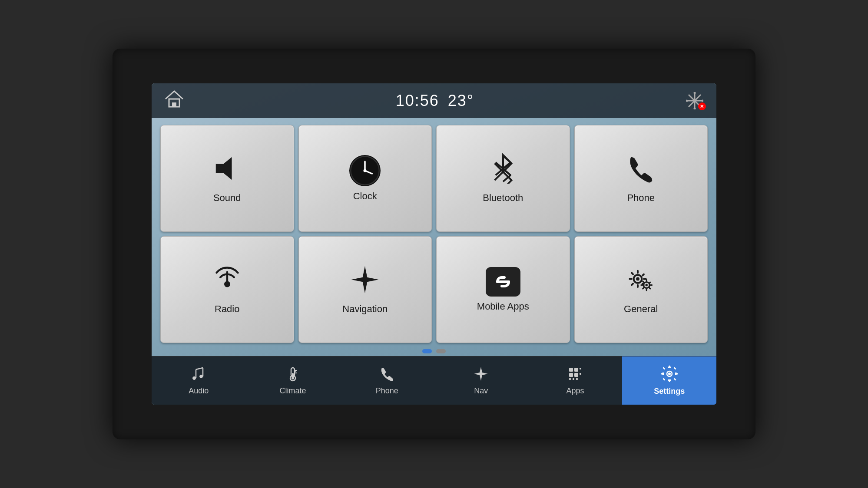 The width and height of the screenshot is (868, 488). What do you see at coordinates (575, 391) in the screenshot?
I see `apps-nav-label: Apps` at bounding box center [575, 391].